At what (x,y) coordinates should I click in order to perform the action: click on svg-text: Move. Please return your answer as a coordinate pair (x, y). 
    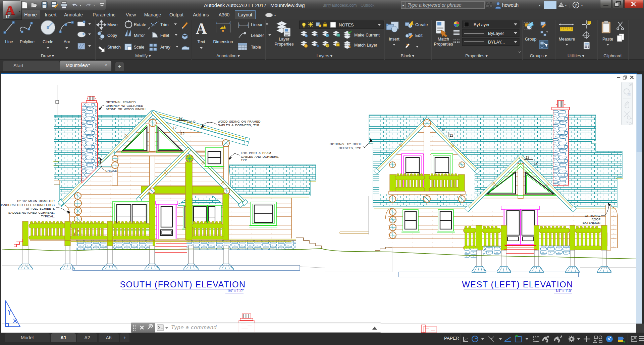
    Looking at the image, I should click on (113, 25).